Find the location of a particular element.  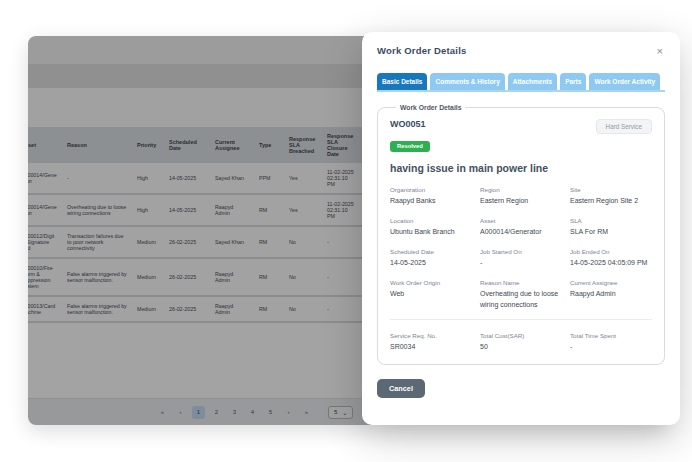

section-legend: Work Order Details is located at coordinates (430, 108).